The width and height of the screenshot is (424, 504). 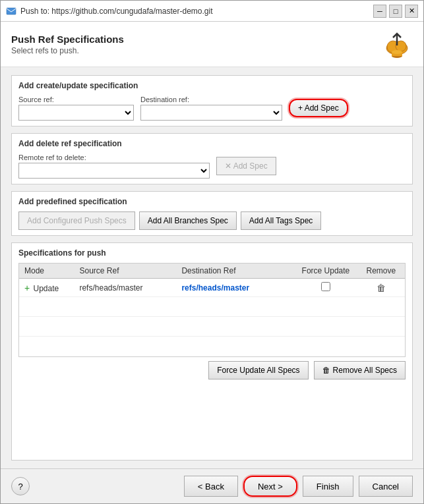 I want to click on bottom-buttons: Force Update All Specs 🗑 Remove All Spec…, so click(x=212, y=370).